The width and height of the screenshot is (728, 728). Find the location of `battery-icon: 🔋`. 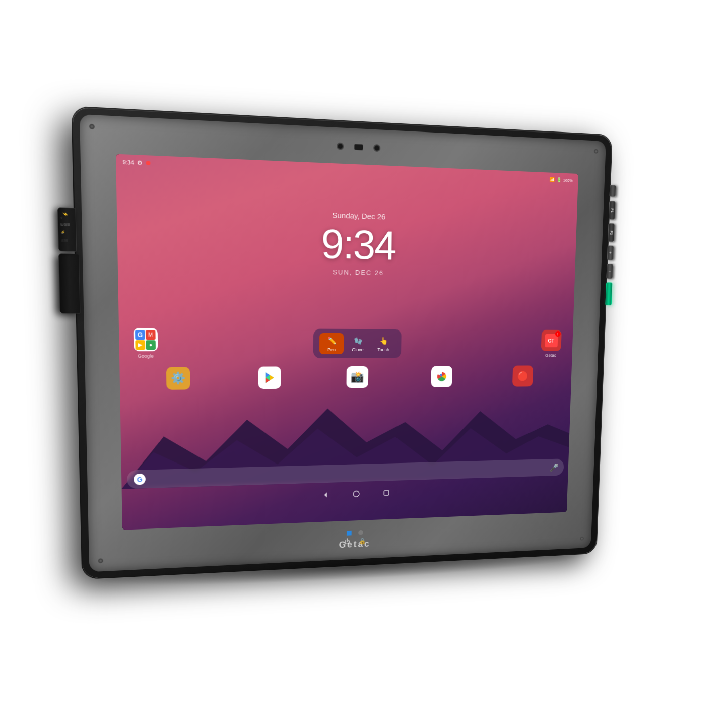

battery-icon: 🔋 is located at coordinates (558, 180).